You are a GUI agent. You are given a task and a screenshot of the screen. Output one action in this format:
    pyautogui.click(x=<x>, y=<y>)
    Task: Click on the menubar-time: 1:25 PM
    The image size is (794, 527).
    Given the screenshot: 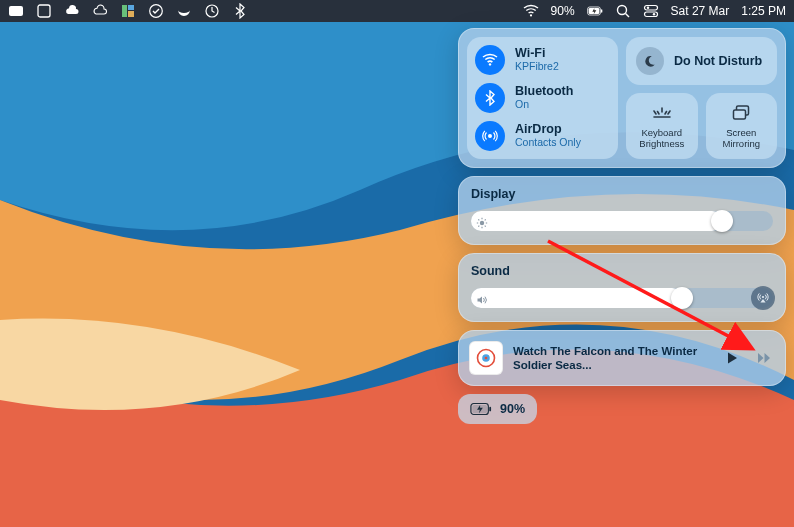 What is the action you would take?
    pyautogui.click(x=764, y=11)
    